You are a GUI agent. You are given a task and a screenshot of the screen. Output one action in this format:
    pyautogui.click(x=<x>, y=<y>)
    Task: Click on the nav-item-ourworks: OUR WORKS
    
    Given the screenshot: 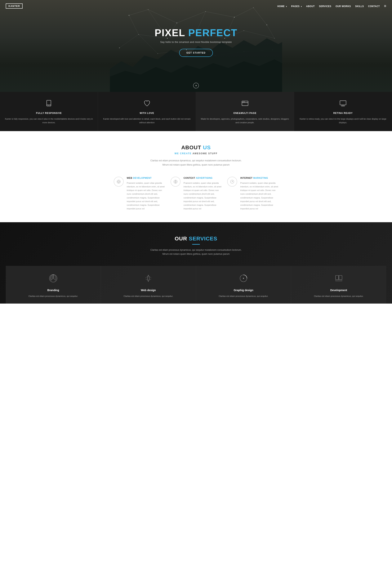 What is the action you would take?
    pyautogui.click(x=343, y=6)
    